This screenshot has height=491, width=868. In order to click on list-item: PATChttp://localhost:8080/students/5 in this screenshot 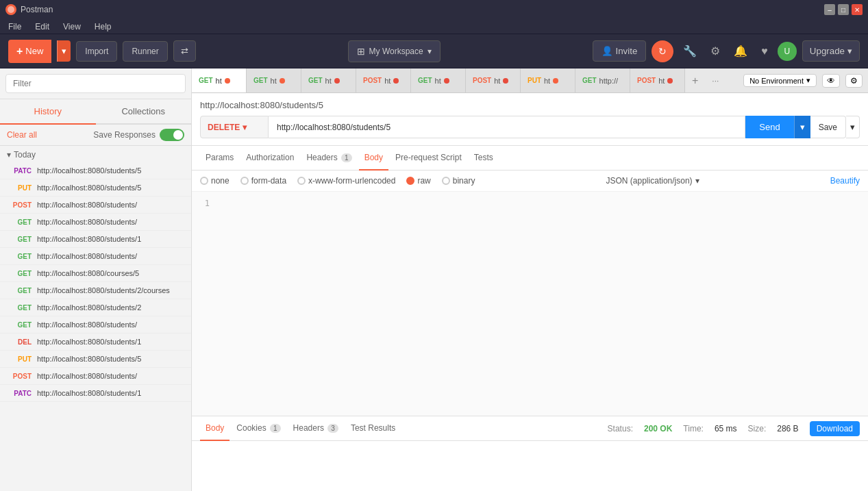, I will do `click(96, 171)`.